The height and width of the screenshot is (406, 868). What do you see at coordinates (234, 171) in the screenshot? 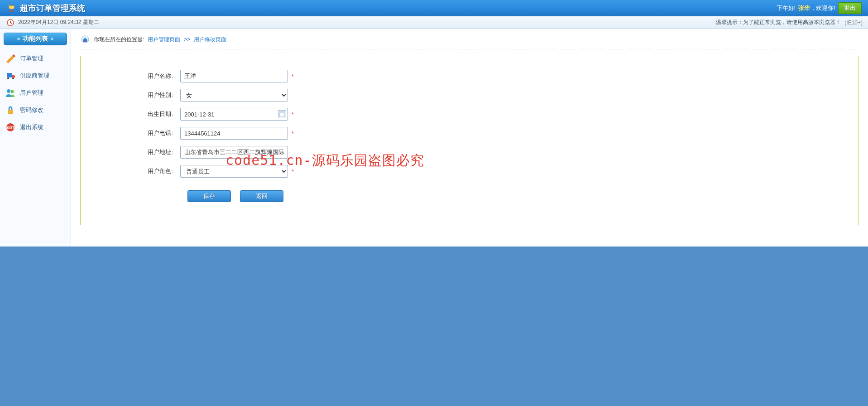
I see `role-select: 普通员工` at bounding box center [234, 171].